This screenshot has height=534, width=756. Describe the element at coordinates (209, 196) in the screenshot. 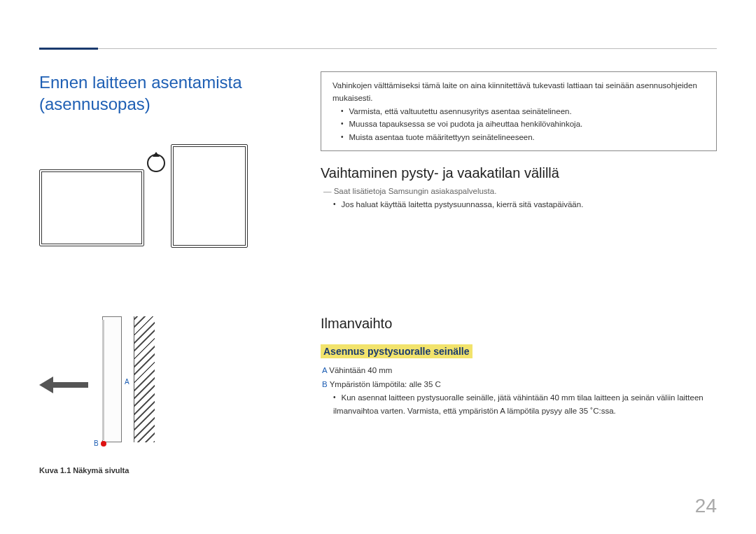

I see `portrait-outline-icon` at that location.